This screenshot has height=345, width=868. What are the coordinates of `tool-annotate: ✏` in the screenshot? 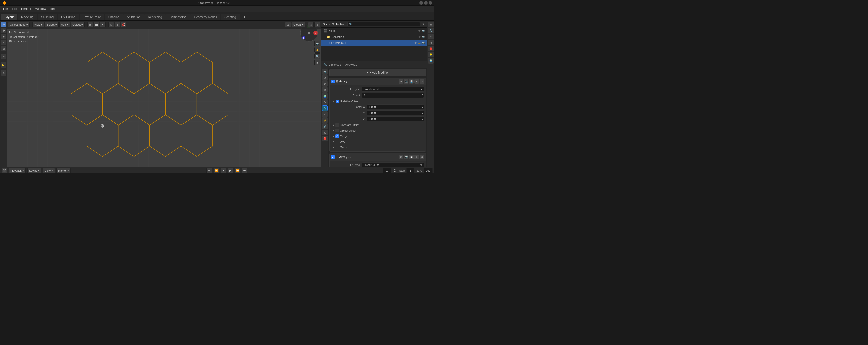 It's located at (3, 57).